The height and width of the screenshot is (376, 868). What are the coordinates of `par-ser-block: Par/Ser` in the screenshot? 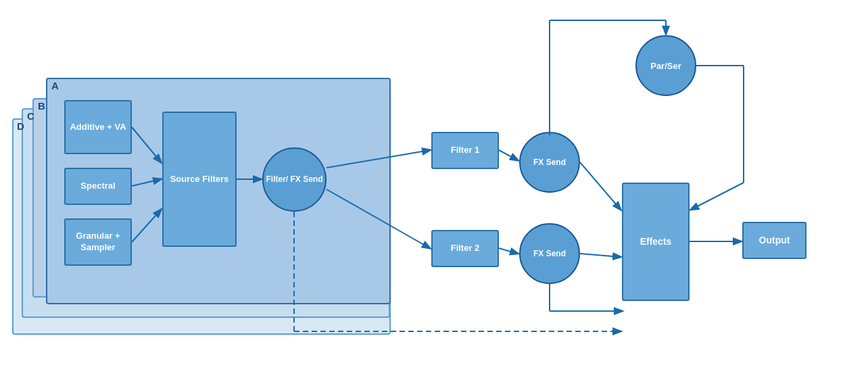 It's located at (666, 66).